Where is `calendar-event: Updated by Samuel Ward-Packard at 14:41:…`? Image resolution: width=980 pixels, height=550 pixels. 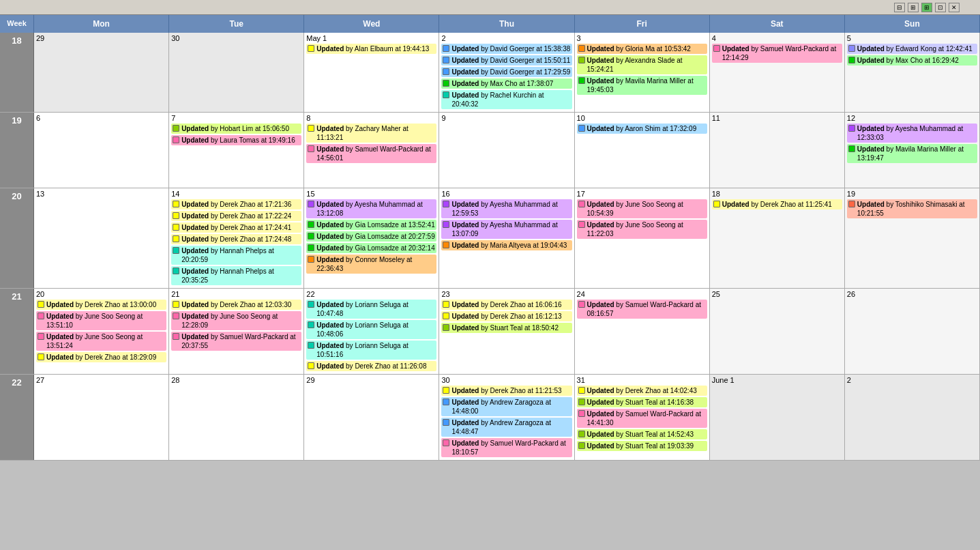 calendar-event: Updated by Samuel Ward-Packard at 14:41:… is located at coordinates (642, 418).